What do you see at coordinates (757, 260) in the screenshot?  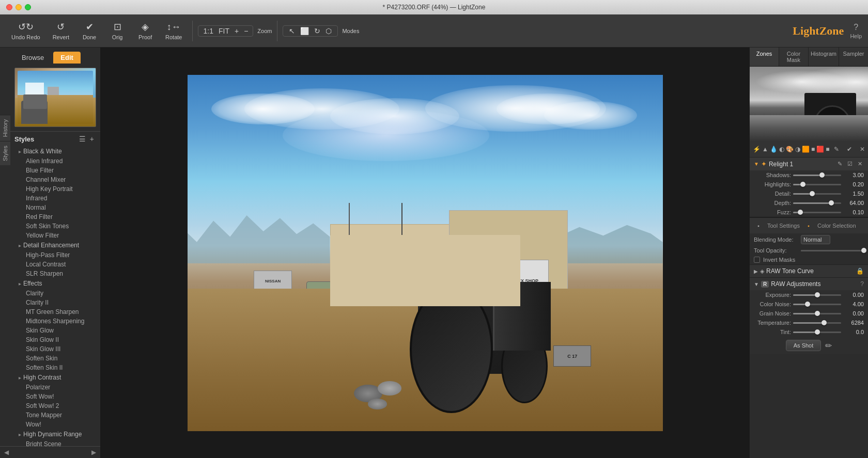 I see `invert-masks-checkbox` at bounding box center [757, 260].